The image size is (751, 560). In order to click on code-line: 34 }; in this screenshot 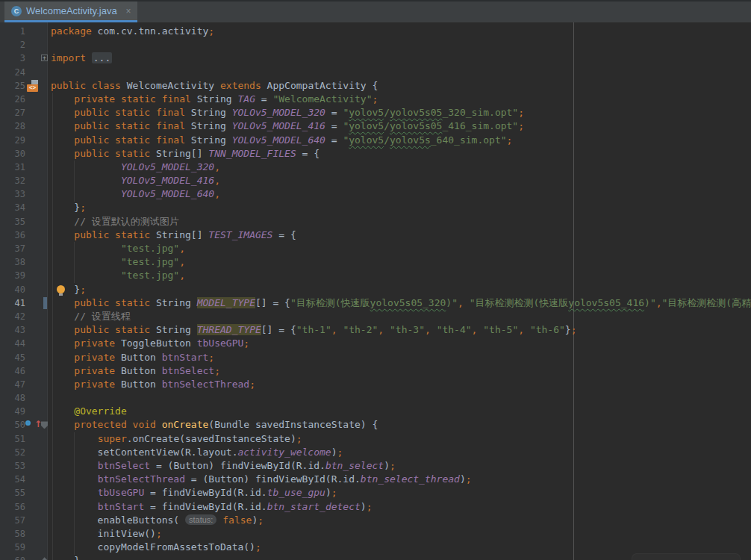, I will do `click(376, 208)`.